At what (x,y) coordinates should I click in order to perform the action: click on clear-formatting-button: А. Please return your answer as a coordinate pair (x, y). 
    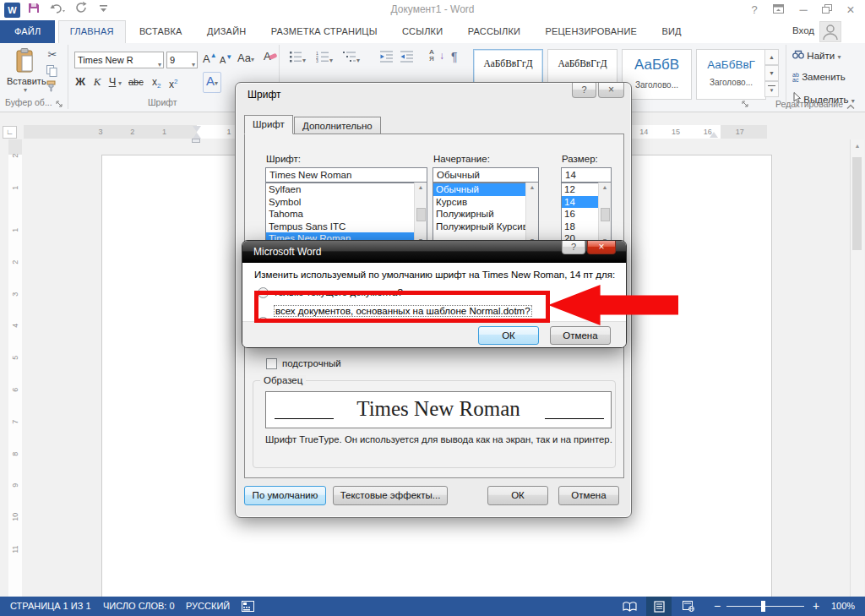
    Looking at the image, I should click on (270, 56).